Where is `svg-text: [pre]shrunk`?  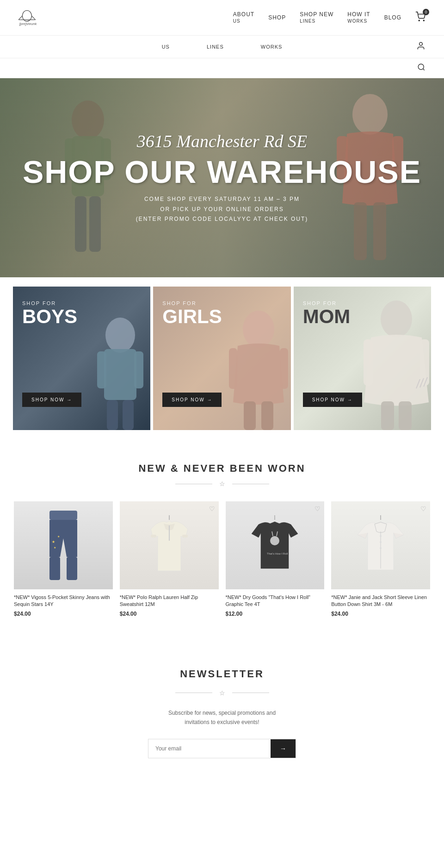
svg-text: [pre]shrunk is located at coordinates (28, 24).